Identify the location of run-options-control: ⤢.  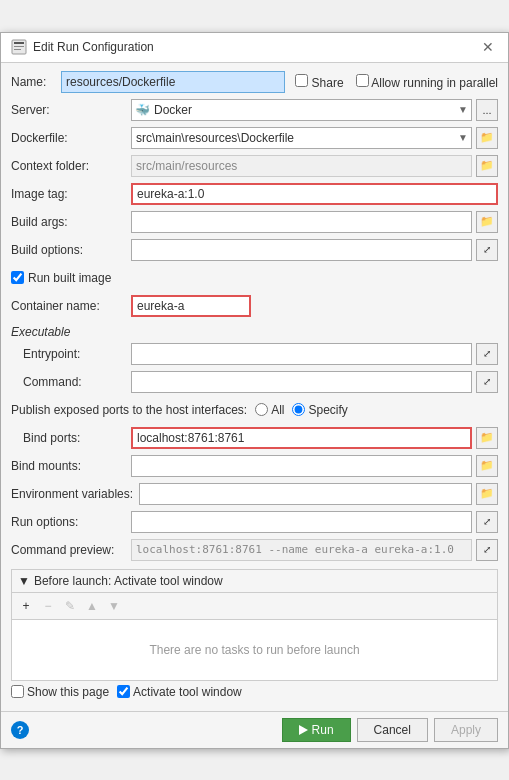
(314, 522).